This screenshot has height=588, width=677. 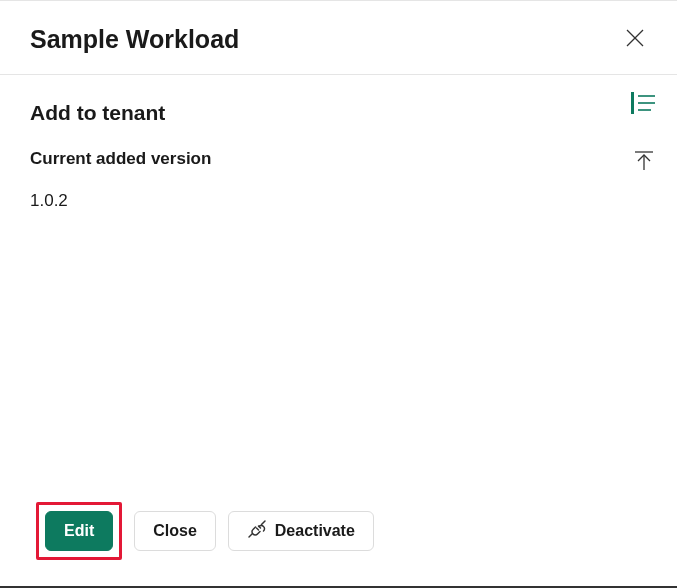 I want to click on panel-title: Sample Workload, so click(x=134, y=40).